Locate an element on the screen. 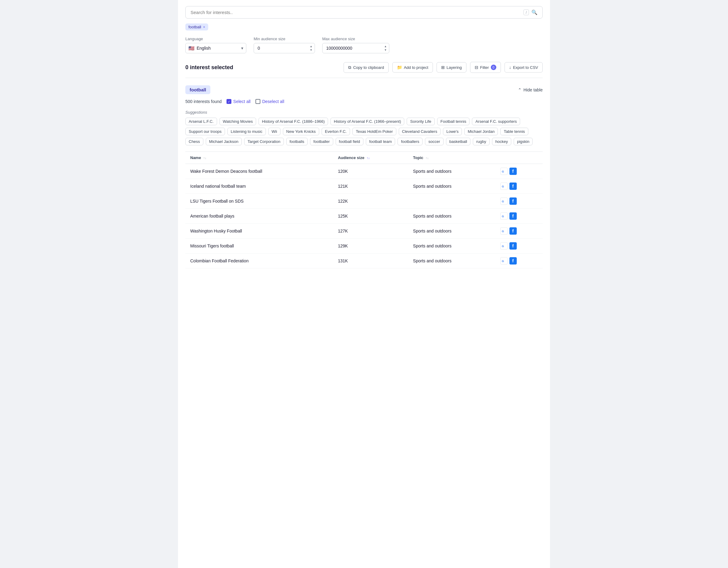 The image size is (728, 568). sort-name-icon: ↑↓ is located at coordinates (205, 158).